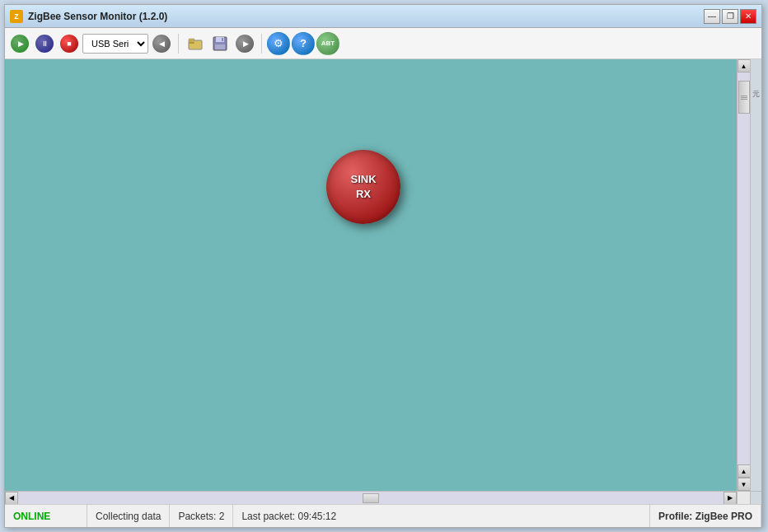  Describe the element at coordinates (371, 498) in the screenshot. I see `scroll-thumb-h` at that location.